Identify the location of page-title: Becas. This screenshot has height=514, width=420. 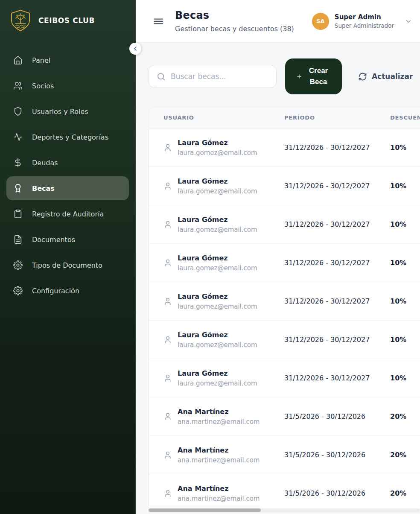
(235, 15).